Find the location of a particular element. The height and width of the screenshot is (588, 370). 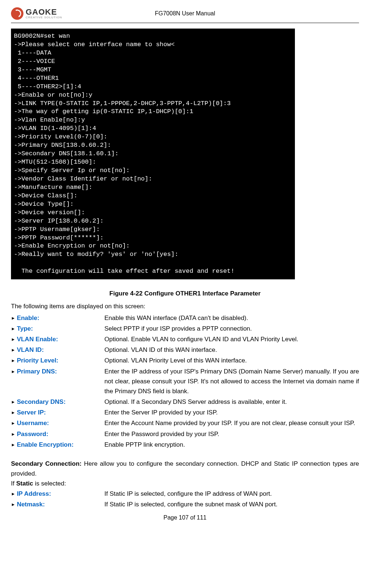

param-label: Secondary DNS: is located at coordinates (41, 402).